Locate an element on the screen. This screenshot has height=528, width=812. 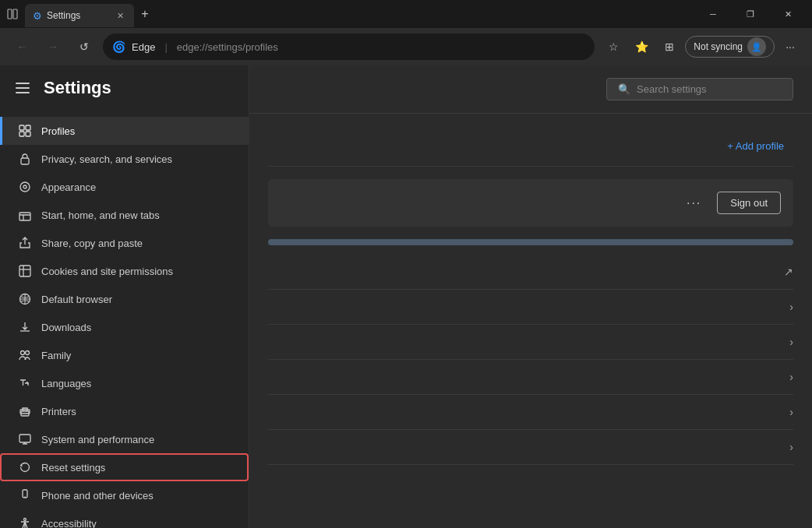
sidebar-item-phone: Phone and other devices is located at coordinates (125, 495).